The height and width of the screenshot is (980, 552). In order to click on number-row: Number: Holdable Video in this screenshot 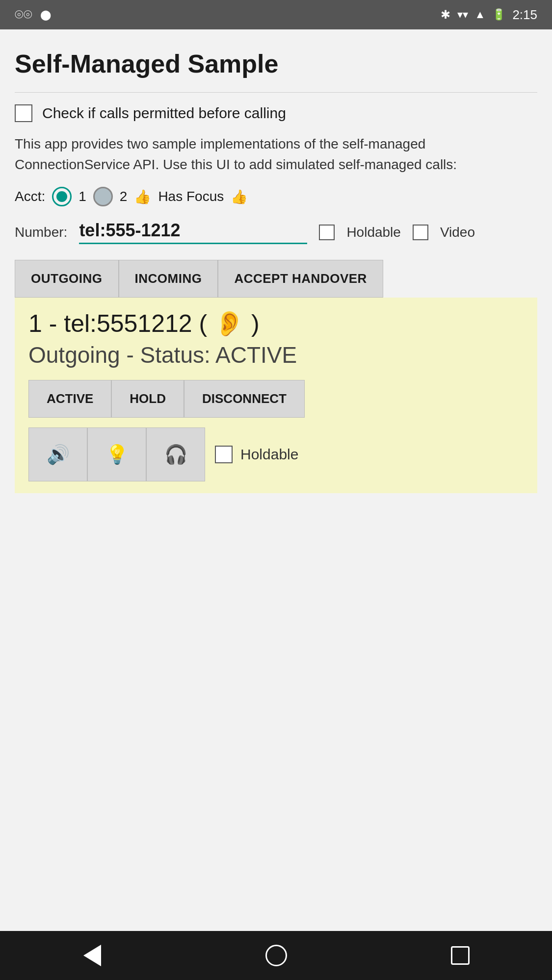, I will do `click(276, 232)`.